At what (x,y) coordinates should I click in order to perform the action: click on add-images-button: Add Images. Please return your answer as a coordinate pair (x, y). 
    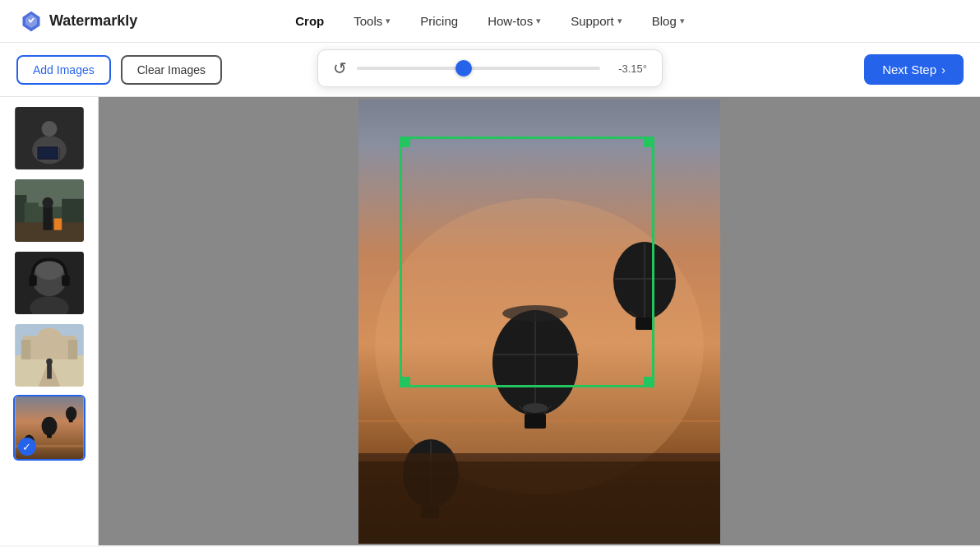
    Looking at the image, I should click on (64, 70).